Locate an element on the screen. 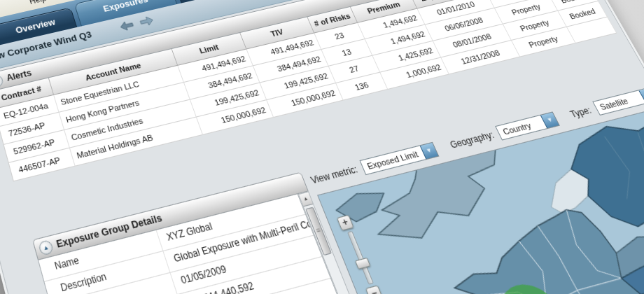 Image resolution: width=644 pixels, height=294 pixels. type-label: Type: is located at coordinates (581, 112).